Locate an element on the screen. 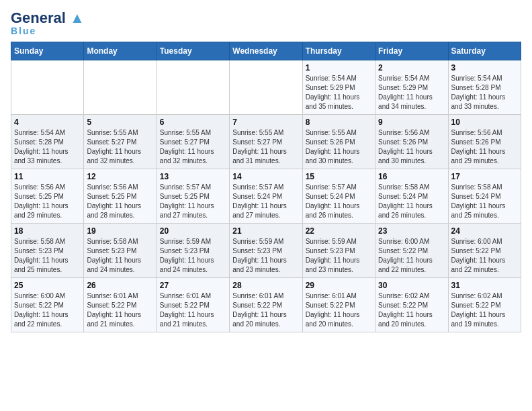  day-number: 3 is located at coordinates (485, 68).